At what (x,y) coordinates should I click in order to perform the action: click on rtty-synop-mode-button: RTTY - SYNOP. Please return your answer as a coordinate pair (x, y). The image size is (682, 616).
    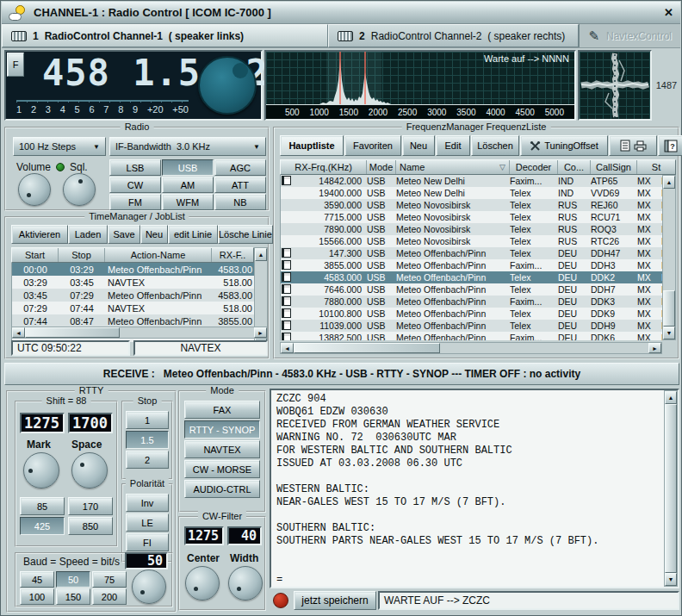
    Looking at the image, I should click on (222, 429).